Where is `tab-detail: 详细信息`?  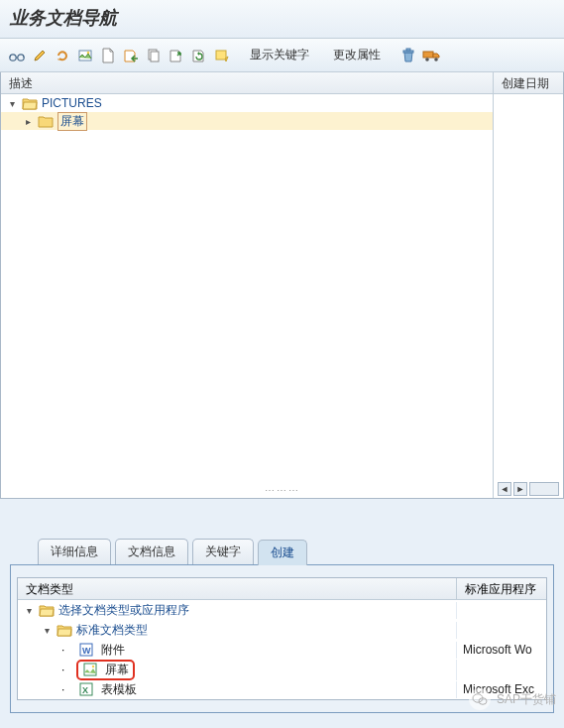
tab-detail: 详细信息 is located at coordinates (74, 551).